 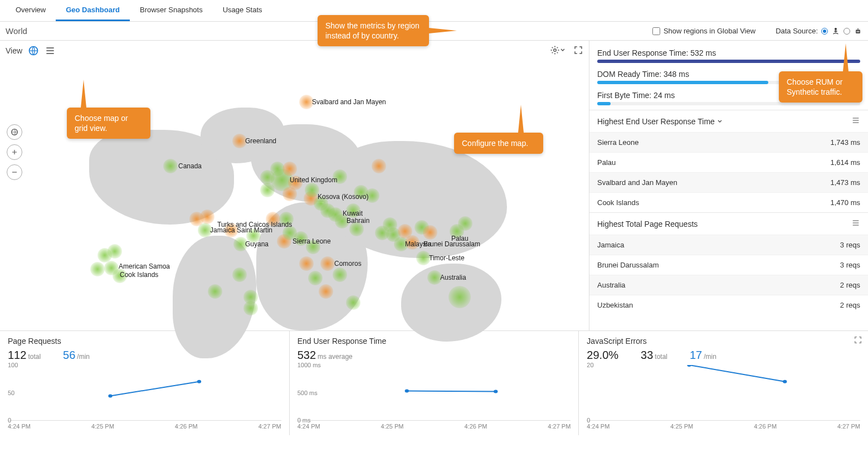 What do you see at coordinates (850, 305) in the screenshot?
I see `row-value: 2 reqs` at bounding box center [850, 305].